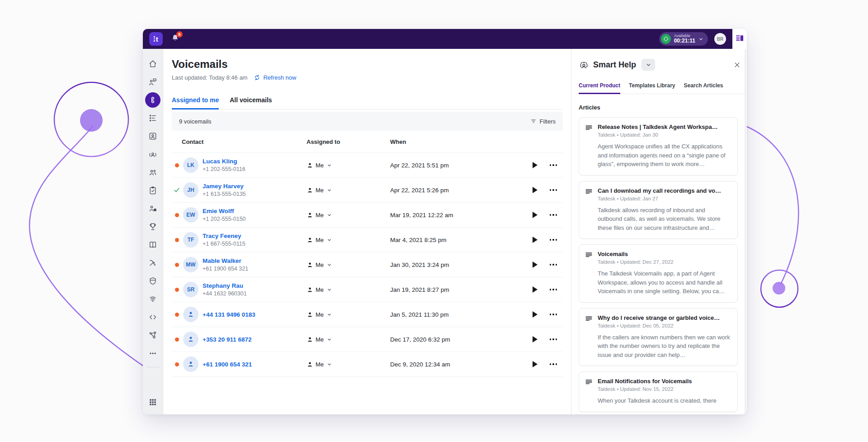 The height and width of the screenshot is (442, 868). I want to click on article-excerpt: Talkdesk allows recording of inbound and…, so click(664, 219).